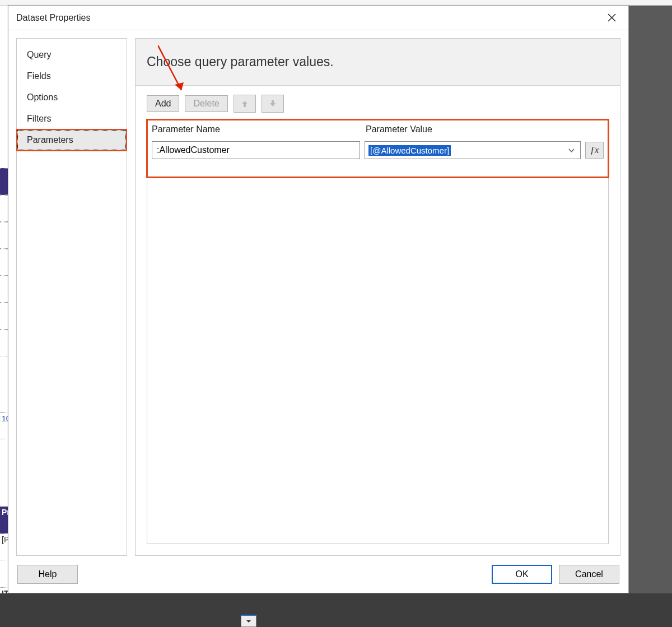  What do you see at coordinates (39, 76) in the screenshot?
I see `nav-label: Fields` at bounding box center [39, 76].